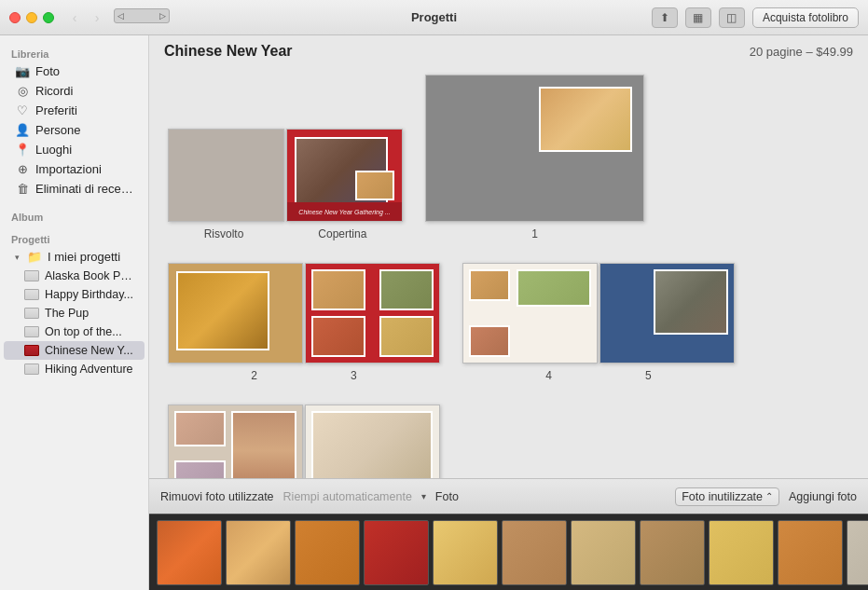 The image size is (868, 590). I want to click on sidebar-item-alaska: Alaska Book Pr..., so click(75, 276).